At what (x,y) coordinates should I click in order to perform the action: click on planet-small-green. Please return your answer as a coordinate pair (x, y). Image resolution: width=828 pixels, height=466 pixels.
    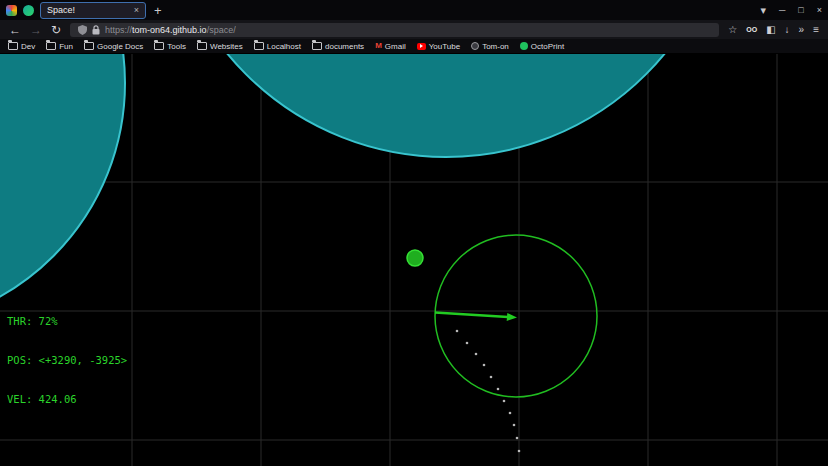
    Looking at the image, I should click on (415, 258).